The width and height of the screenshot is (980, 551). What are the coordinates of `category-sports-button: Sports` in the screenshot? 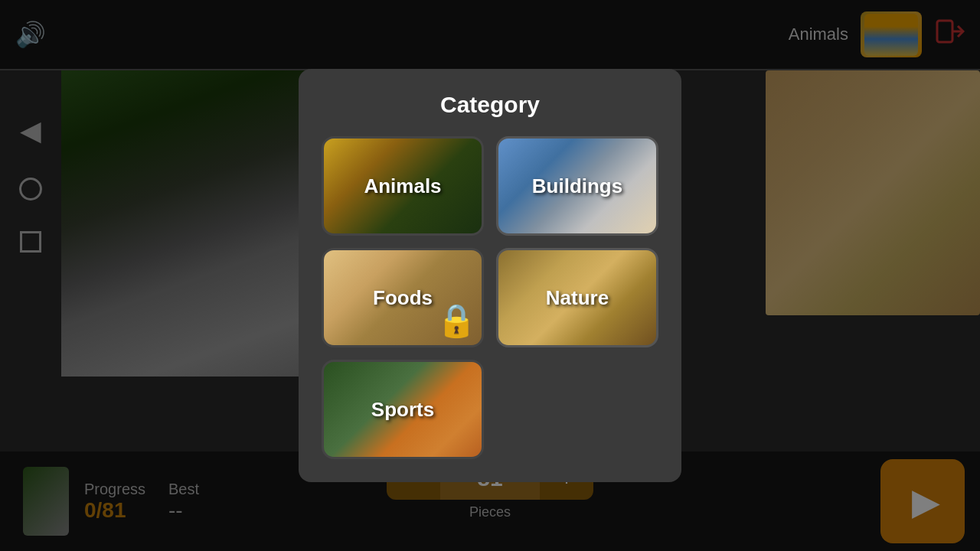 It's located at (403, 409).